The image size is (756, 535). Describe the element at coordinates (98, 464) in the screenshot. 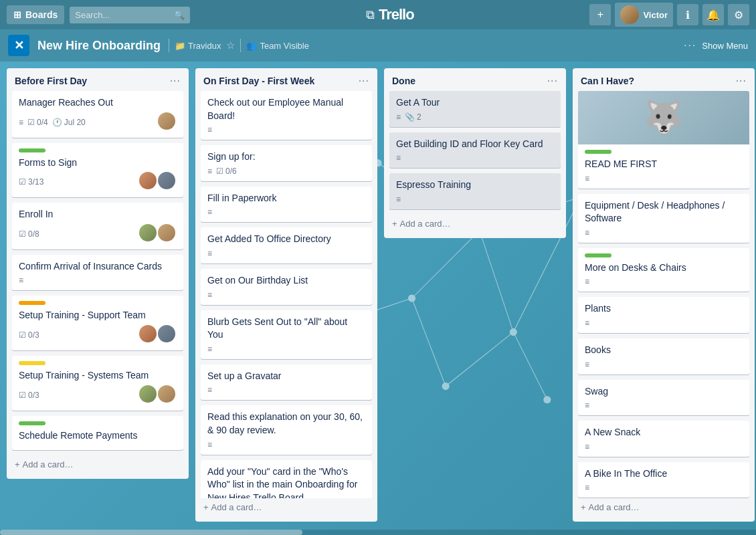

I see `add-card-button-before-first-day: + Add a card…` at that location.